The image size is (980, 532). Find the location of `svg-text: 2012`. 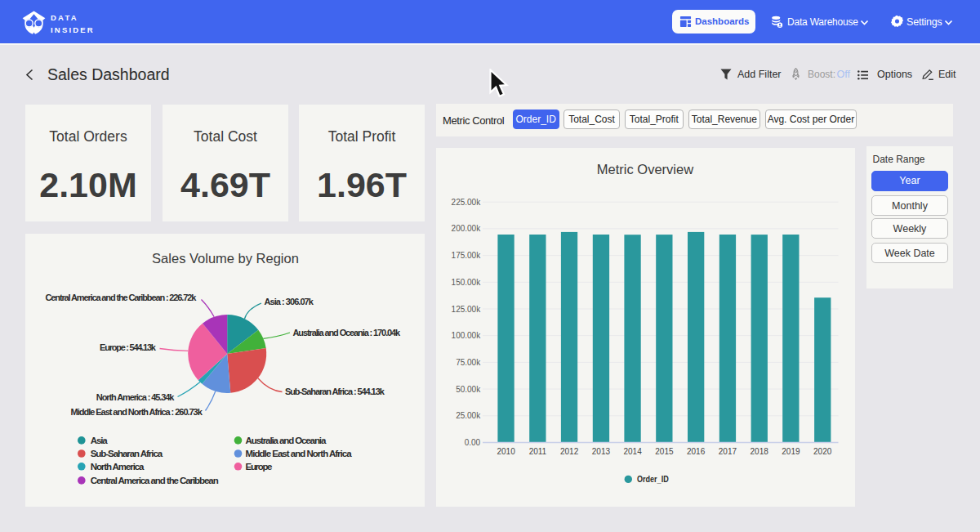

svg-text: 2012 is located at coordinates (570, 451).